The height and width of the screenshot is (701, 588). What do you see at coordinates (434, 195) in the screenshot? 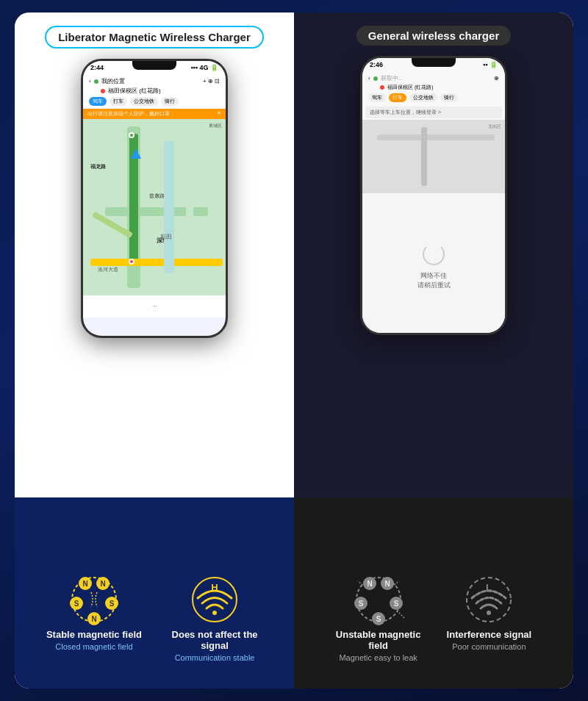
I see `right-phone-screen: 2:46 ▪▪ 🔋 ‹ 获取中... ⊕` at bounding box center [434, 195].